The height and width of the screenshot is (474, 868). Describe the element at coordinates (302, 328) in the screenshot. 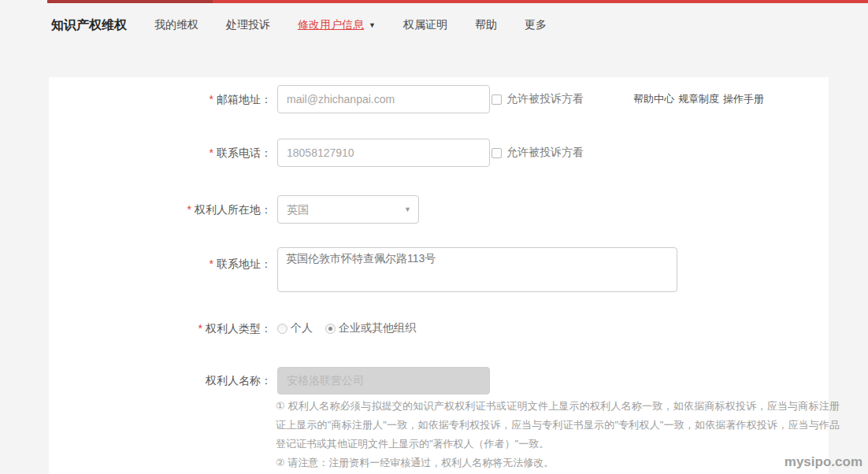

I see `radio-label: 个人` at that location.